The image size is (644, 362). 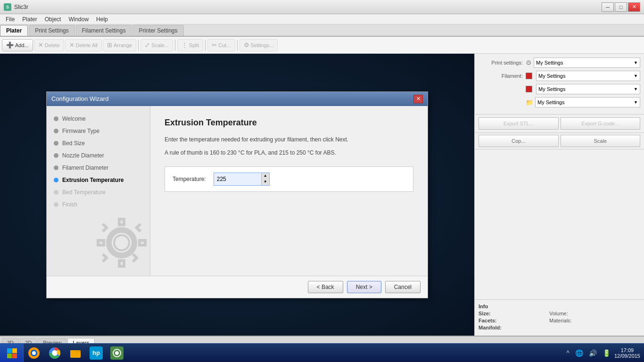 What do you see at coordinates (139, 45) in the screenshot?
I see `separator` at bounding box center [139, 45].